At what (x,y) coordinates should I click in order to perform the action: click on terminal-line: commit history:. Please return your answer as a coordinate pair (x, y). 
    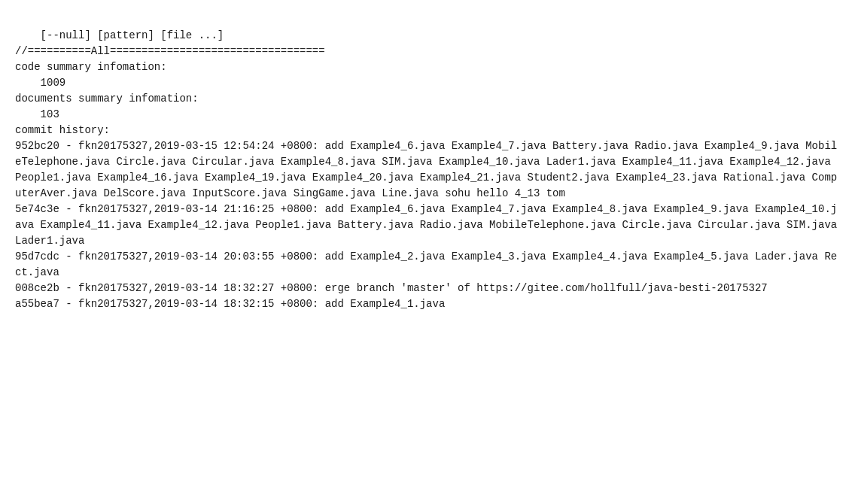
    Looking at the image, I should click on (428, 131).